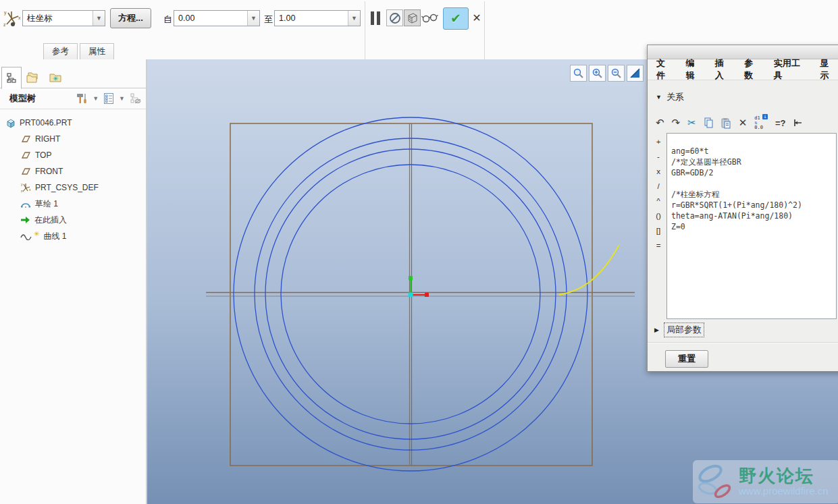 The image size is (838, 504). I want to click on redo-button: ↷, so click(677, 123).